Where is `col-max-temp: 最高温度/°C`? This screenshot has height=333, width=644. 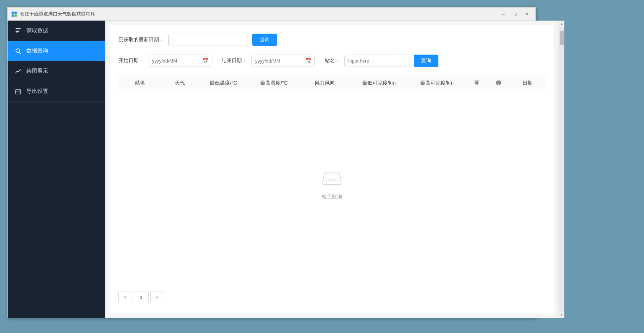 col-max-temp: 最高温度/°C is located at coordinates (274, 83).